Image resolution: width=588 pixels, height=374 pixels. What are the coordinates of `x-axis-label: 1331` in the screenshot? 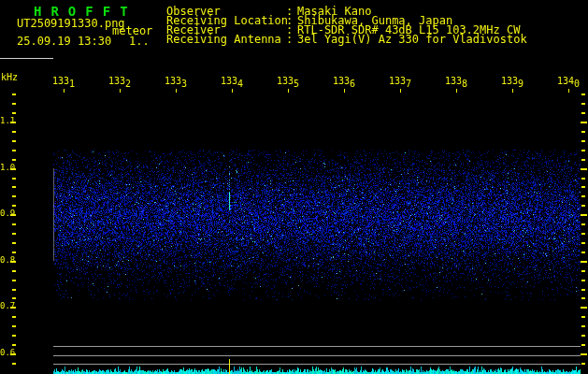 It's located at (64, 81).